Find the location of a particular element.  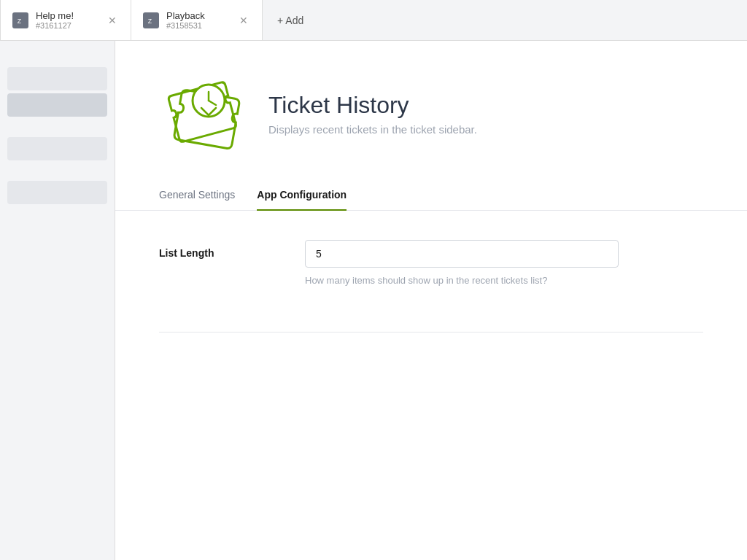

tab-helpmei-icon: Z is located at coordinates (20, 20).